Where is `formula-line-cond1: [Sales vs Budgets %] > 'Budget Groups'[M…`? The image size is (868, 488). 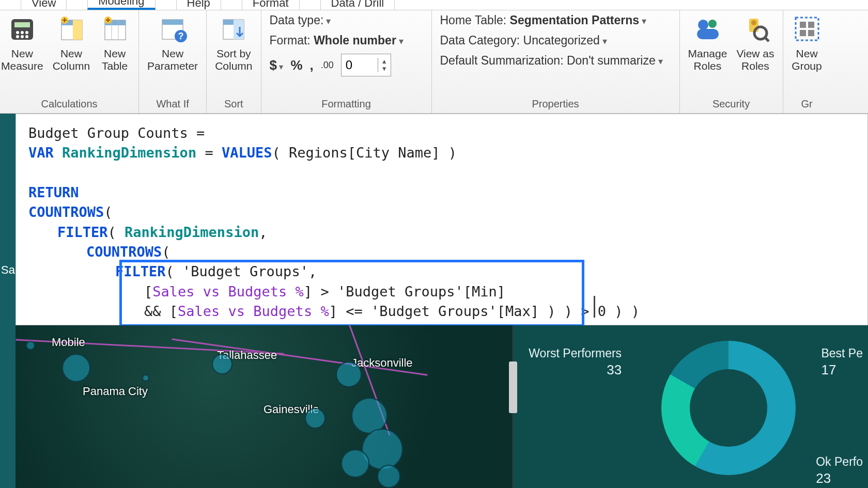
formula-line-cond1: [Sales vs Budgets %] > 'Budget Groups'[M… is located at coordinates (442, 292).